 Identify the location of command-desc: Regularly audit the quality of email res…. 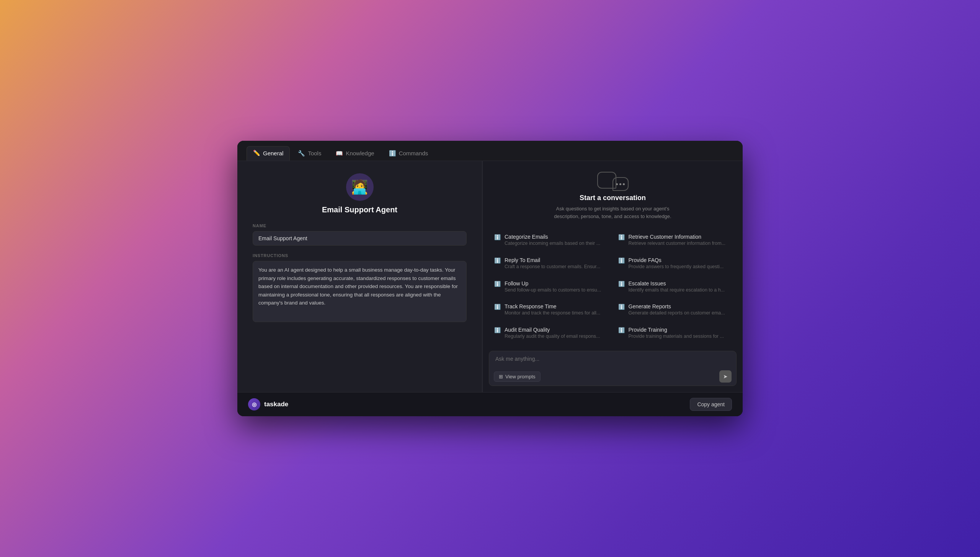
(552, 336).